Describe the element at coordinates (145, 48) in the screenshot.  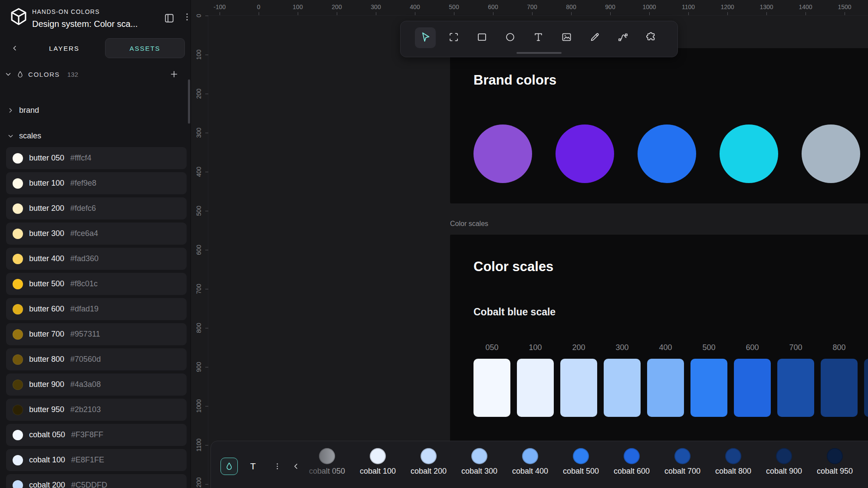
I see `tab-assets: ASSETS` at that location.